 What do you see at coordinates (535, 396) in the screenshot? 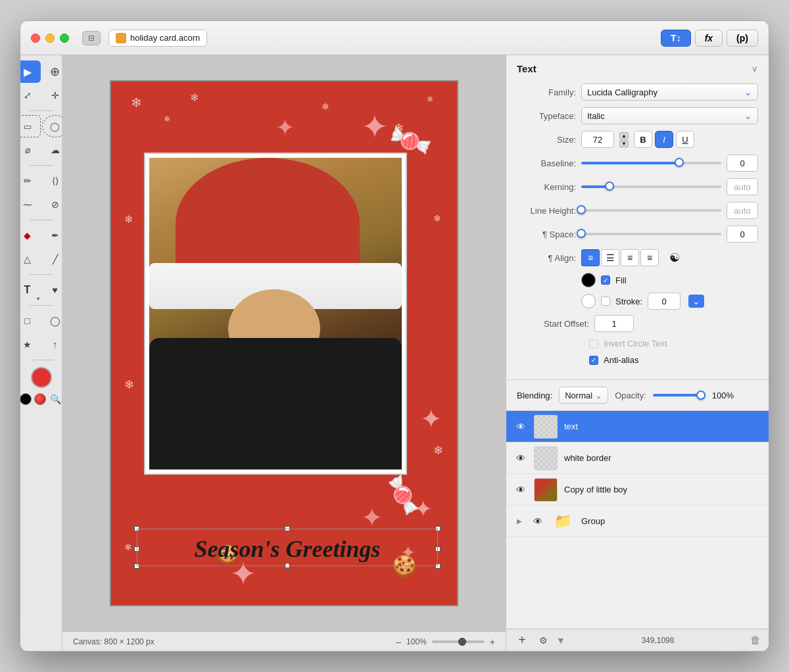
I see `blending-label: Blending:` at bounding box center [535, 396].